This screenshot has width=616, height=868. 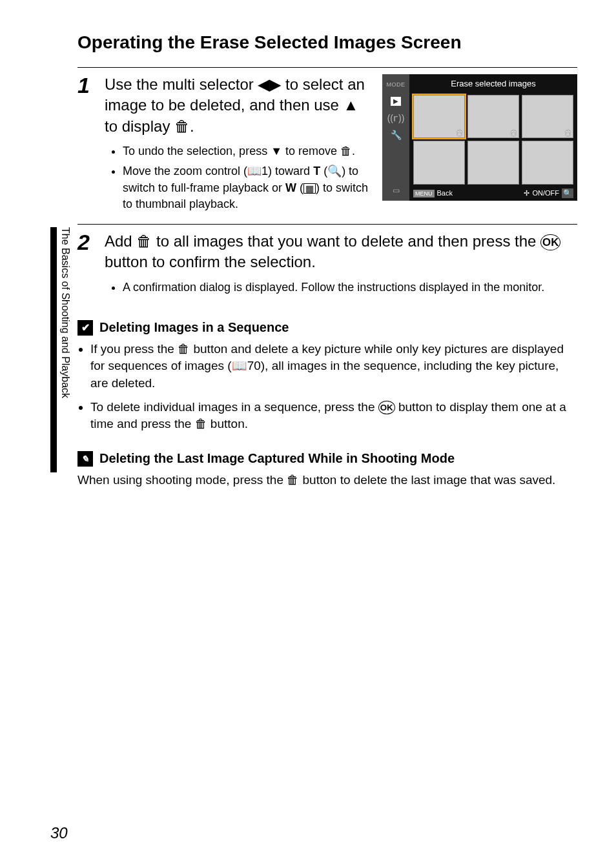 What do you see at coordinates (493, 139) in the screenshot?
I see `thumbnail-grid: 🗑 🗑 🗑` at bounding box center [493, 139].